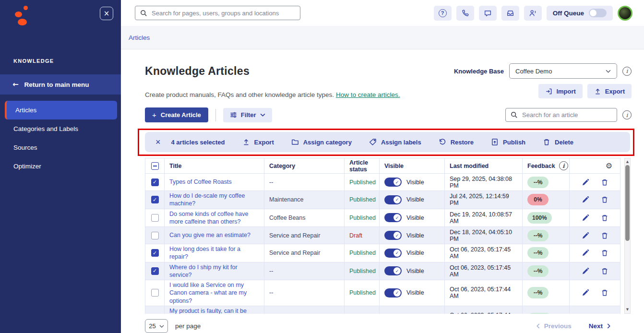 Image resolution: width=644 pixels, height=333 pixels. What do you see at coordinates (139, 37) in the screenshot?
I see `breadcrumb: Articles` at bounding box center [139, 37].